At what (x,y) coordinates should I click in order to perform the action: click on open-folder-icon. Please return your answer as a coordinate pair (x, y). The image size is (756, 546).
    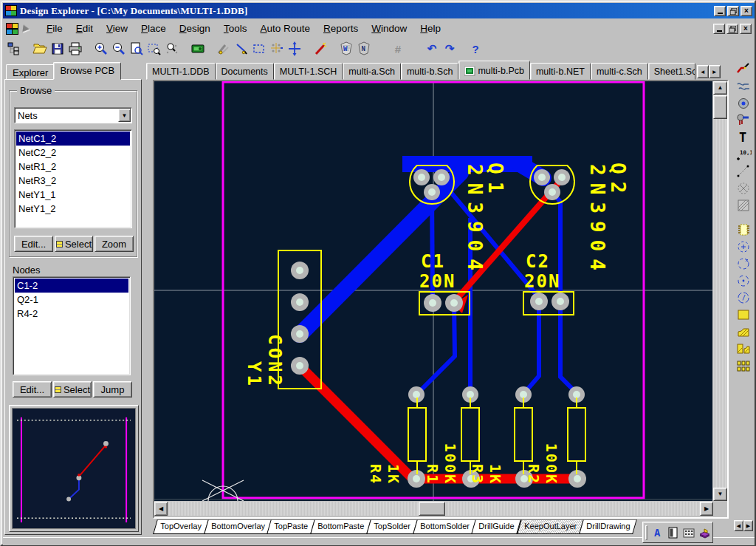
    Looking at the image, I should click on (40, 49).